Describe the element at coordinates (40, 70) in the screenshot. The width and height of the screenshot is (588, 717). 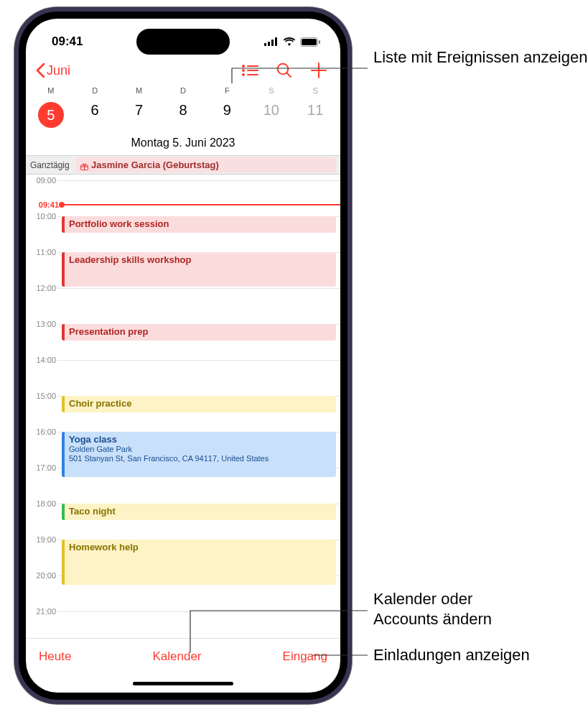
I see `chevron-left-icon` at that location.